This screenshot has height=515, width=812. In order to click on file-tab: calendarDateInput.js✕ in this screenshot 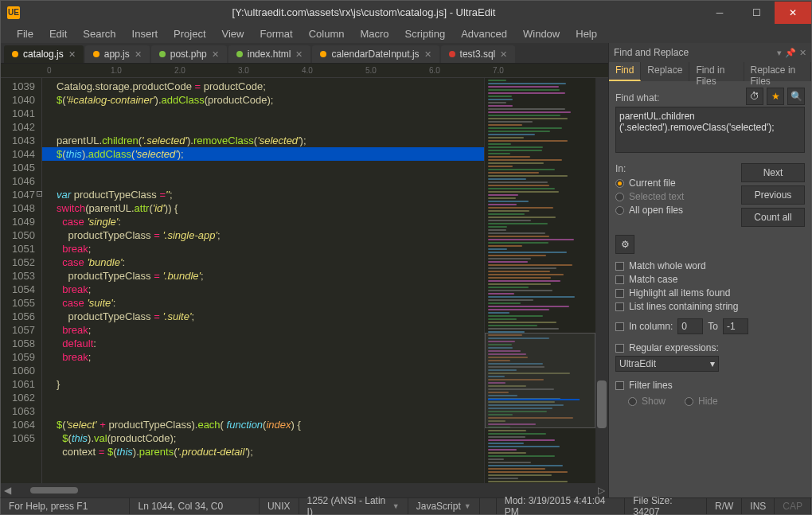, I will do `click(376, 54)`.